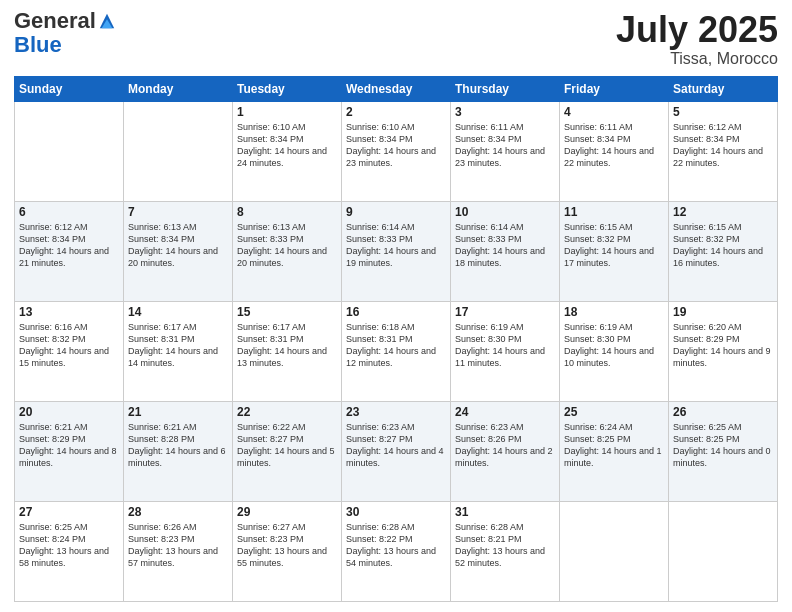 Image resolution: width=792 pixels, height=612 pixels. I want to click on day-info: Sunrise: 6:22 AMSunset: 8:27 PMDaylight:…, so click(287, 446).